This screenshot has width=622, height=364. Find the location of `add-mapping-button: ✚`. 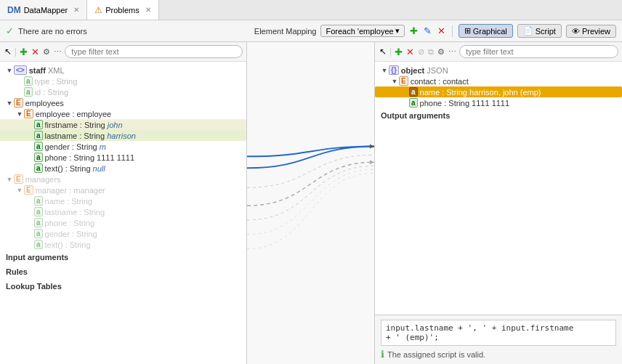

add-mapping-button: ✚ is located at coordinates (414, 31).